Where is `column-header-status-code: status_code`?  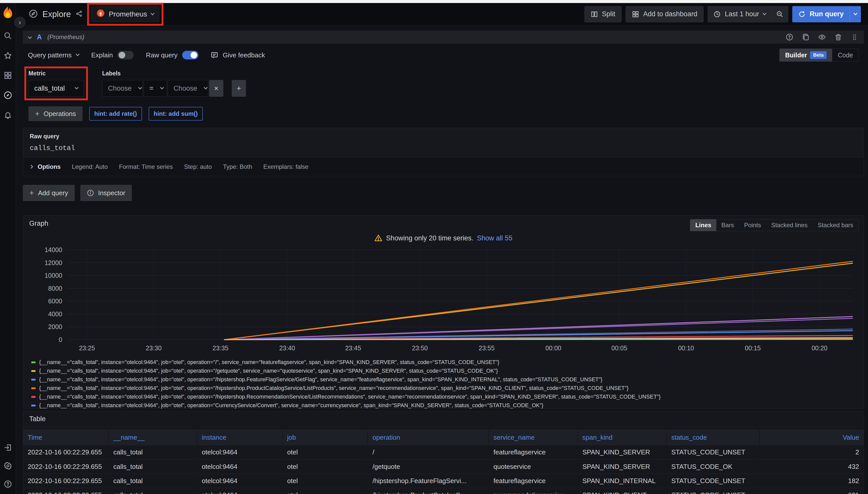 column-header-status-code: status_code is located at coordinates (713, 437).